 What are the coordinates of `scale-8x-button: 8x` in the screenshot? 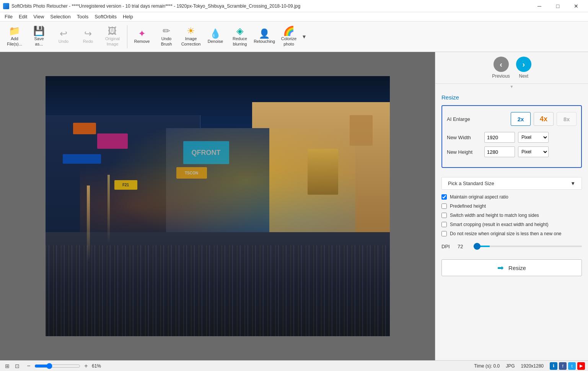 It's located at (567, 119).